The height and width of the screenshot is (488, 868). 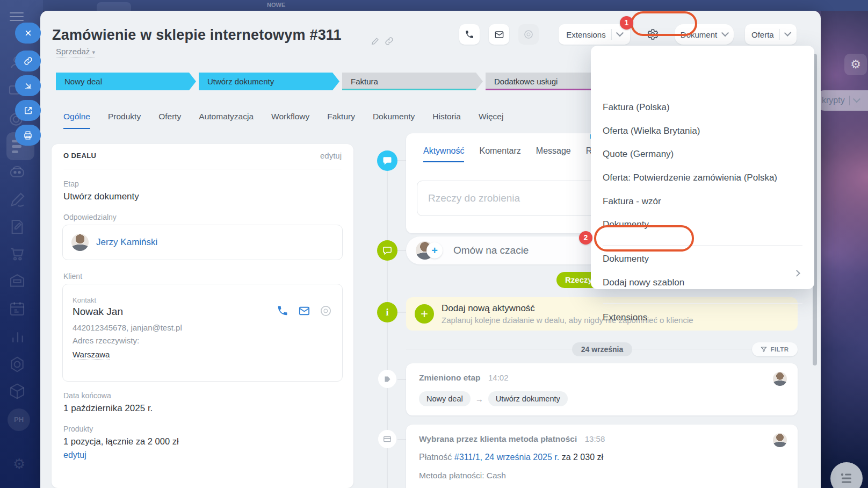 I want to click on menu-hamburger-icon, so click(x=17, y=18).